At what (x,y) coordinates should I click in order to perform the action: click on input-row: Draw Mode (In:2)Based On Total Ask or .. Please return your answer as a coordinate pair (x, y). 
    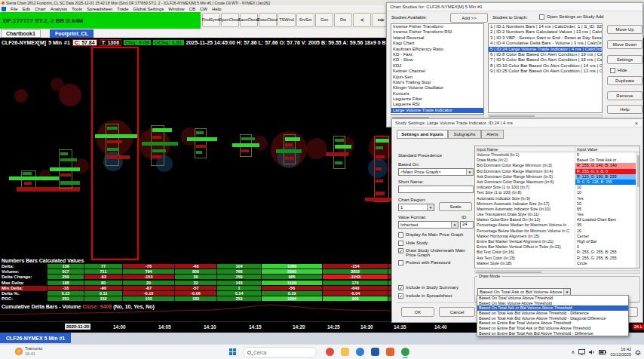
    Looking at the image, I should click on (557, 160).